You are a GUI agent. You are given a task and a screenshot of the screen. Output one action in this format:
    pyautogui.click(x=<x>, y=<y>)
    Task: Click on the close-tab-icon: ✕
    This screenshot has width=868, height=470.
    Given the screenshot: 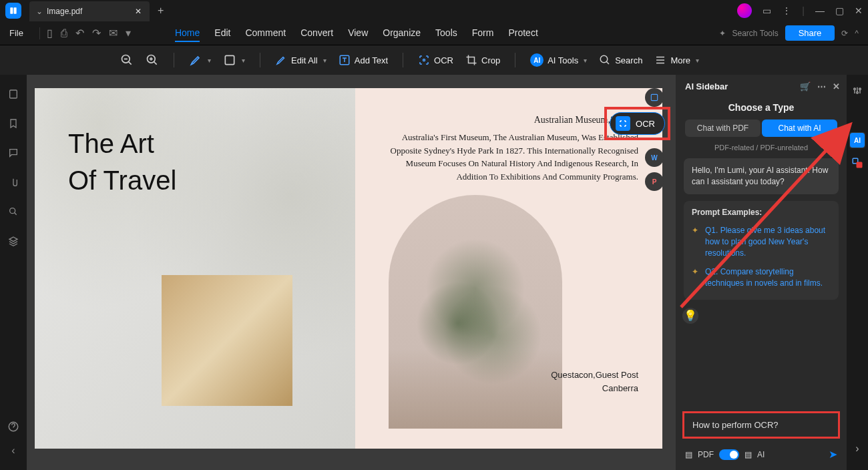 What is the action you would take?
    pyautogui.click(x=138, y=11)
    